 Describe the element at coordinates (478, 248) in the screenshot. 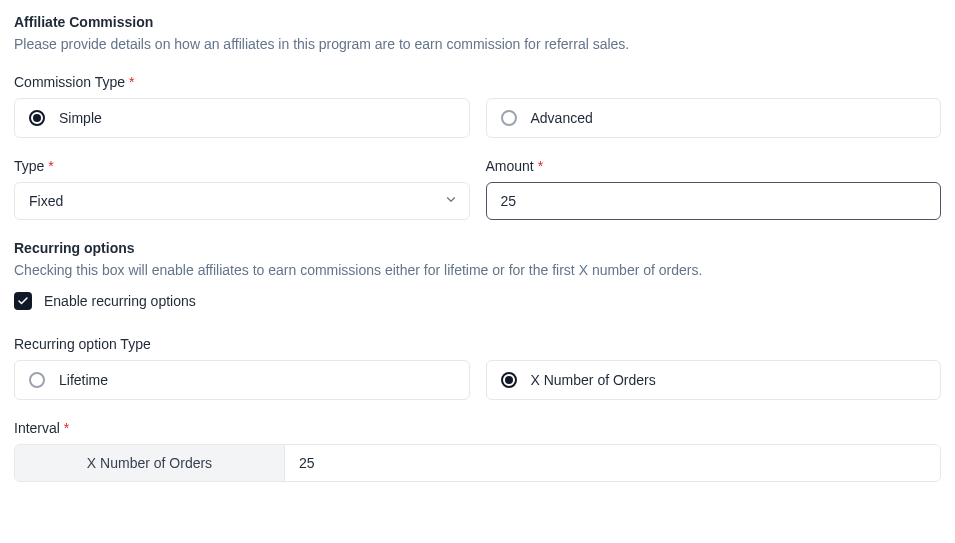

I see `recurring-title: Recurring options` at that location.